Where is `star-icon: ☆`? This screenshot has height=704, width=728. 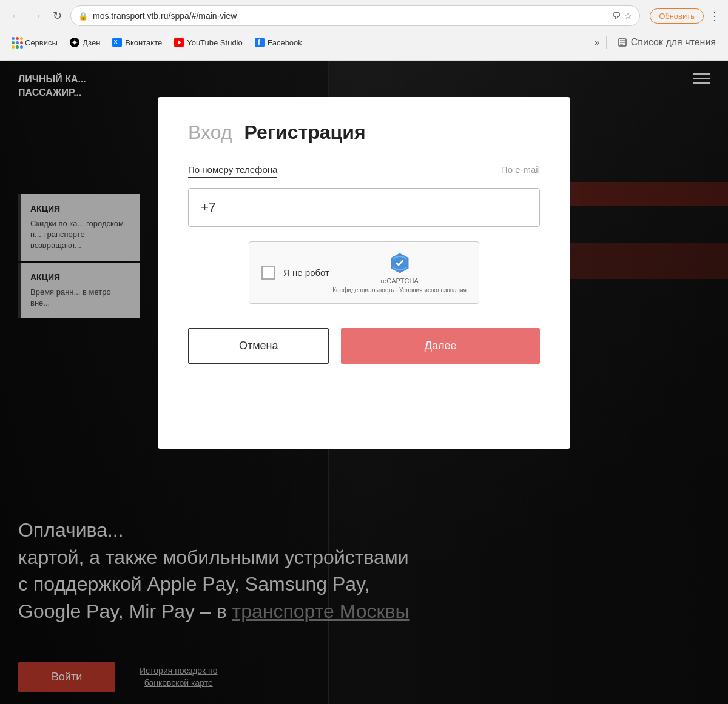 star-icon: ☆ is located at coordinates (629, 16).